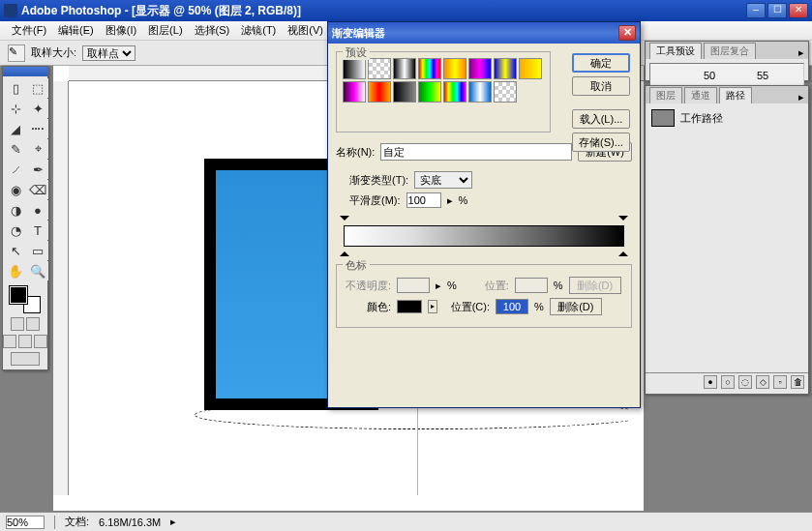  I want to click on tool-5: ᠁, so click(38, 129).